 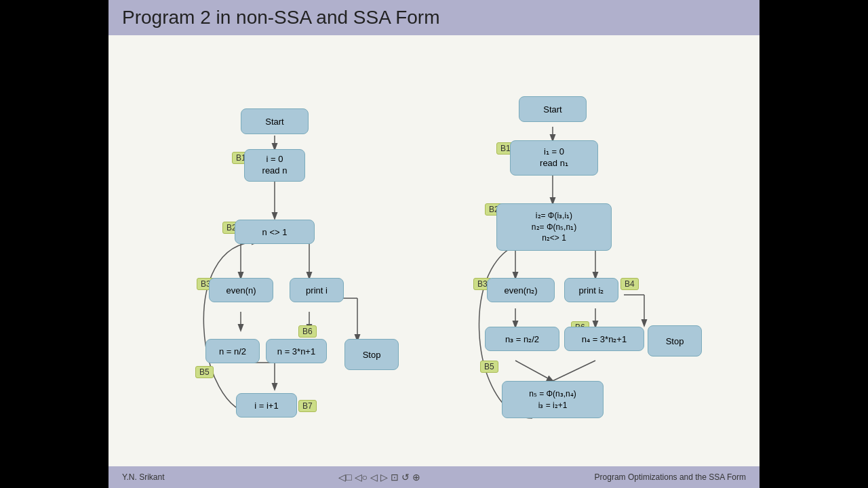 I want to click on right-b7-node: n₅ = Φ(n₃,n₄)i₃ = i₂+1, so click(x=553, y=400).